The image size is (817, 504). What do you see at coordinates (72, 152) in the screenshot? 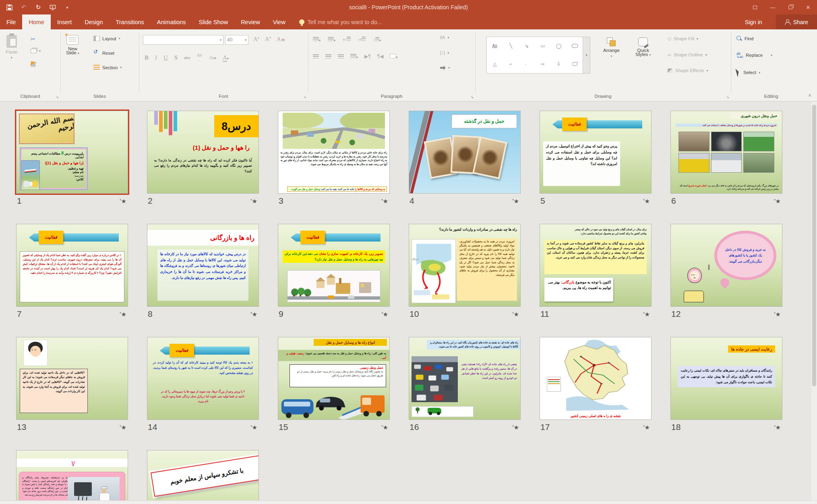
I see `slide-thumbnail: بسم الله الرحمن الرحیم پاورپوینت درس 8 م…` at bounding box center [72, 152].